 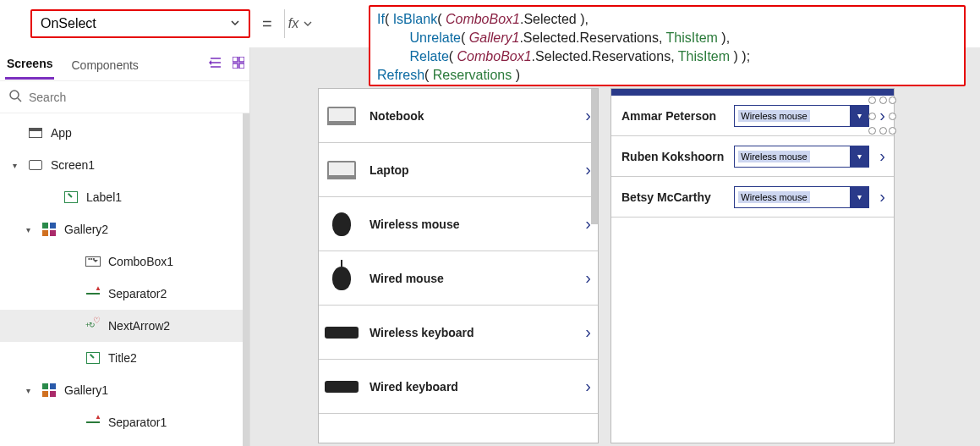 What do you see at coordinates (125, 358) in the screenshot?
I see `tree-item-title2: Title2` at bounding box center [125, 358].